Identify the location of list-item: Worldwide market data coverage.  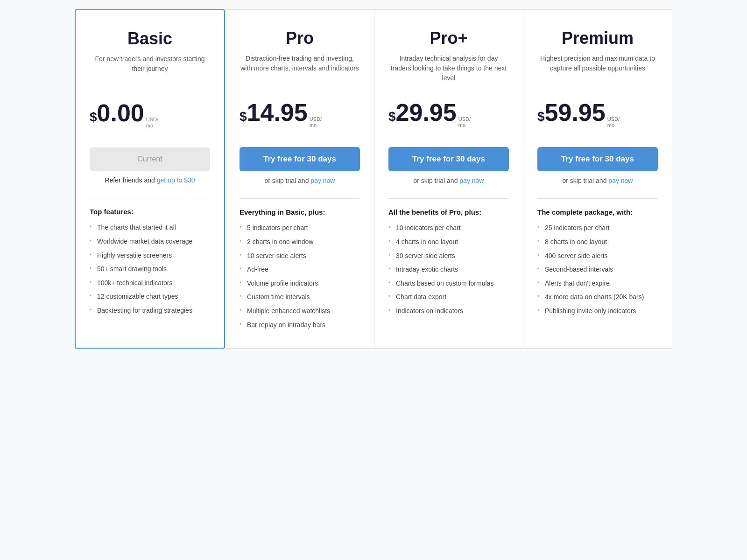
(150, 242).